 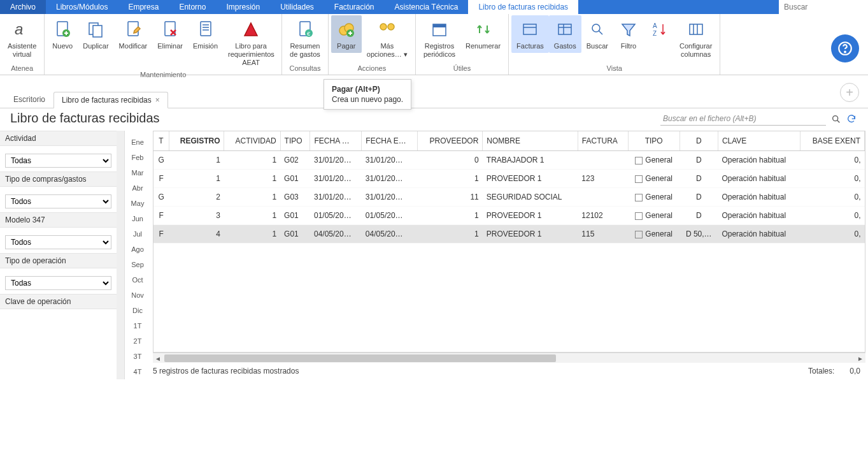 What do you see at coordinates (602, 142) in the screenshot?
I see `column-header: FACTURA` at bounding box center [602, 142].